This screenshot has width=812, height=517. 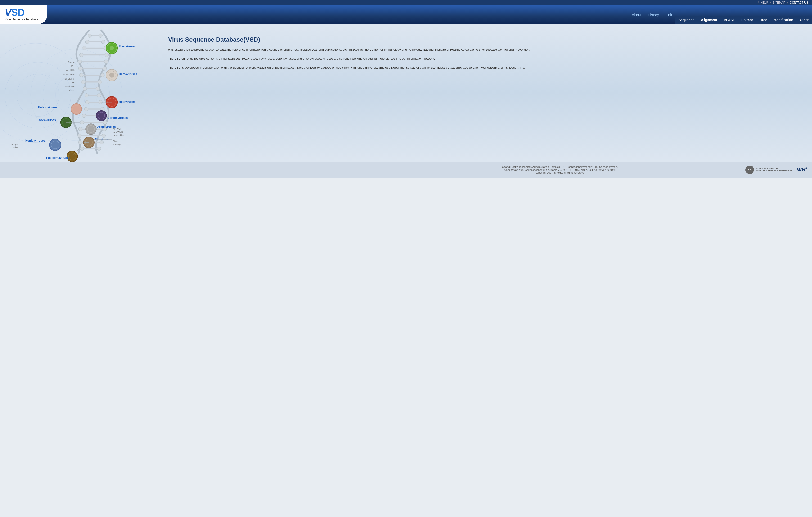 I want to click on svg-text: Unclassified, so click(x=118, y=135).